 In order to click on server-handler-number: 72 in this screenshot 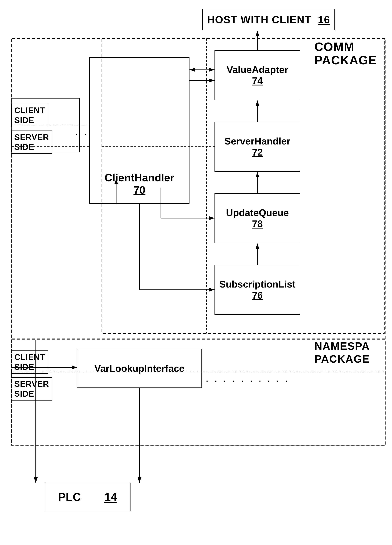, I will do `click(257, 152)`.